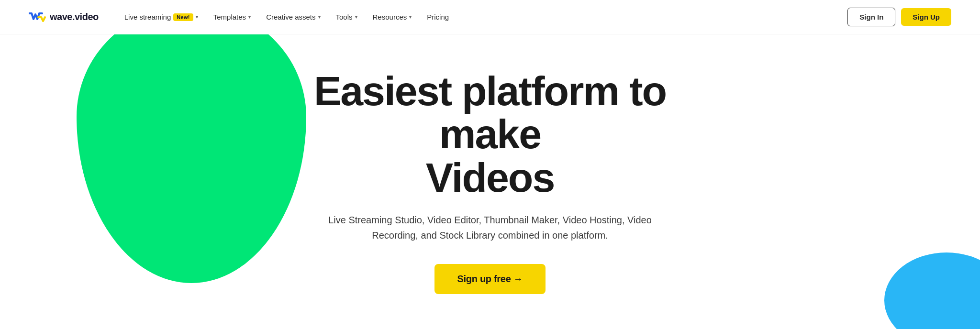 This screenshot has width=980, height=329. What do you see at coordinates (291, 17) in the screenshot?
I see `nav-item-label: Creative assets` at bounding box center [291, 17].